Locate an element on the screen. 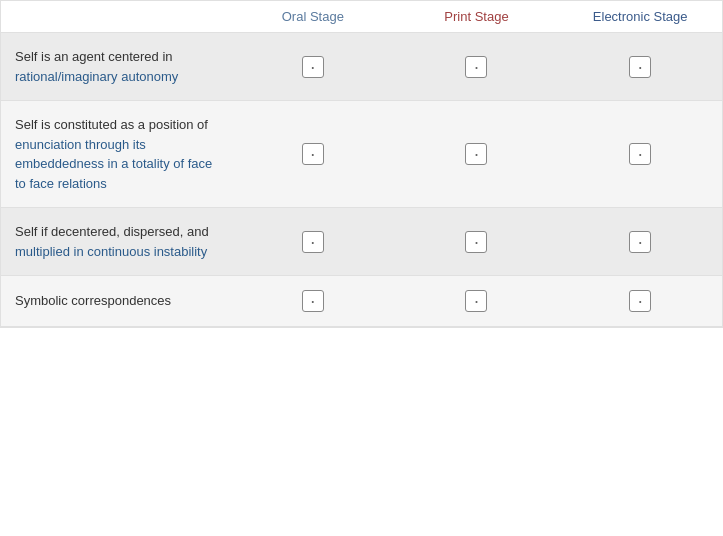 This screenshot has height=536, width=723. checkbox-row4-electronic is located at coordinates (640, 301).